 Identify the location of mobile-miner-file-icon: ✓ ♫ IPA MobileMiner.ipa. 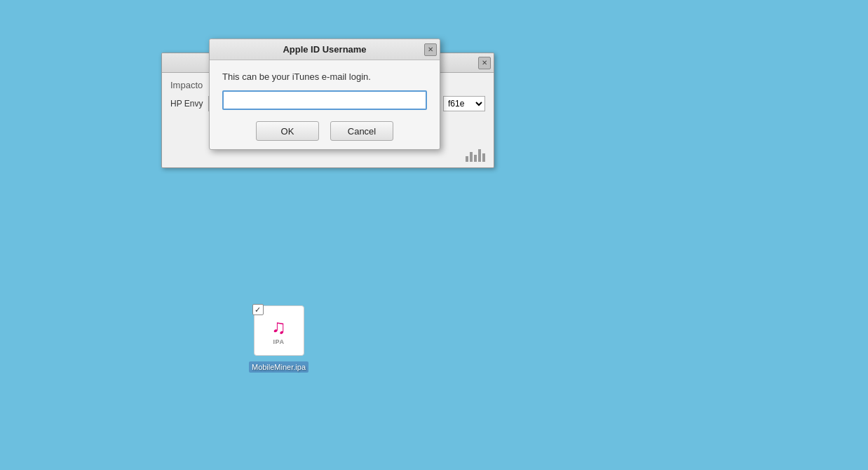
(279, 338).